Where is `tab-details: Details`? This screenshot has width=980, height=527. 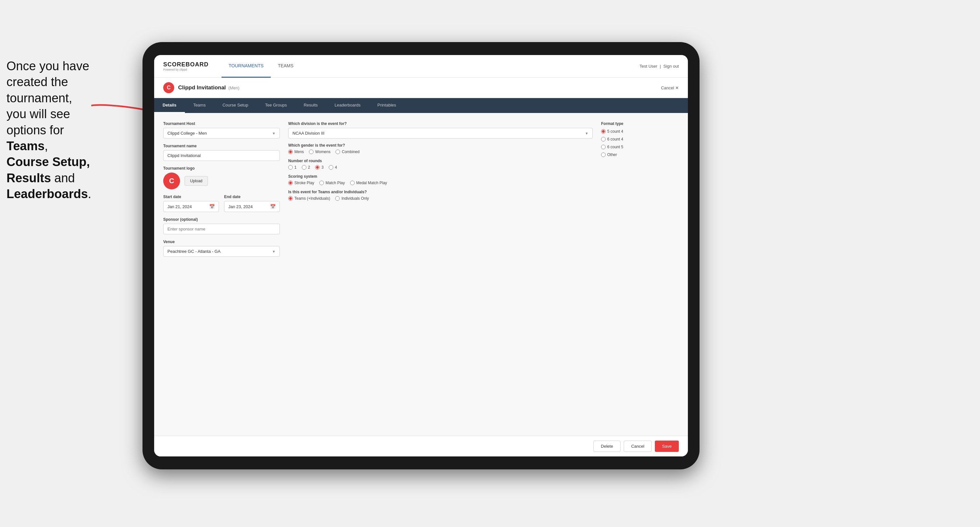 tab-details: Details is located at coordinates (170, 106).